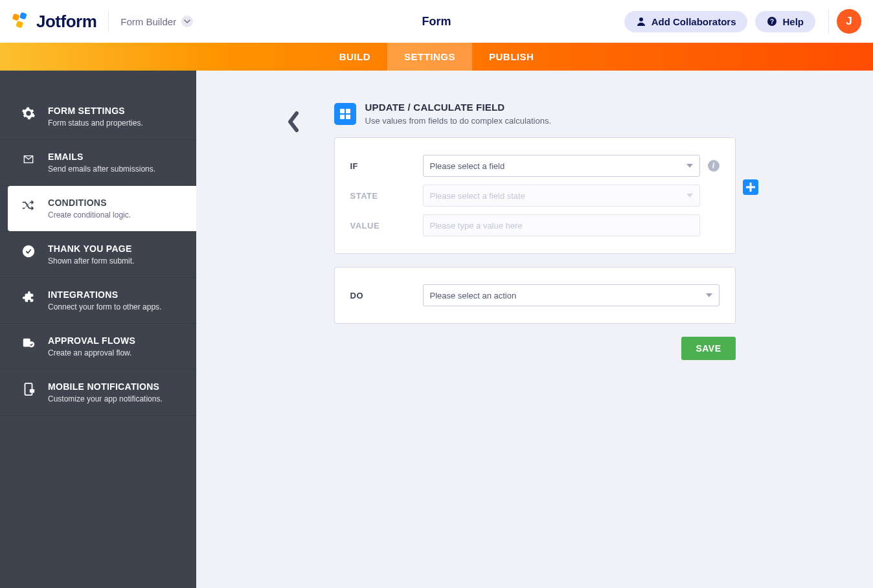  I want to click on sidebar-item-label: CONDITIONS, so click(89, 203).